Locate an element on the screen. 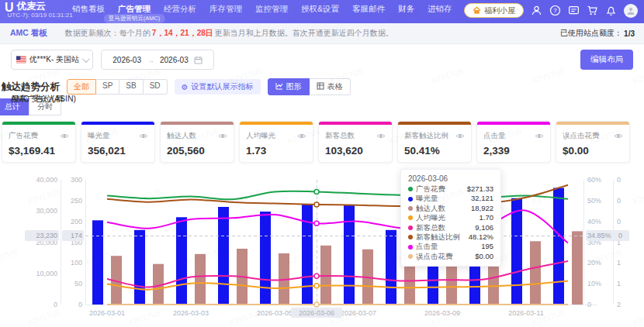 Image resolution: width=644 pixels, height=327 pixels. menu-item-6: 客服邮件 is located at coordinates (369, 9).